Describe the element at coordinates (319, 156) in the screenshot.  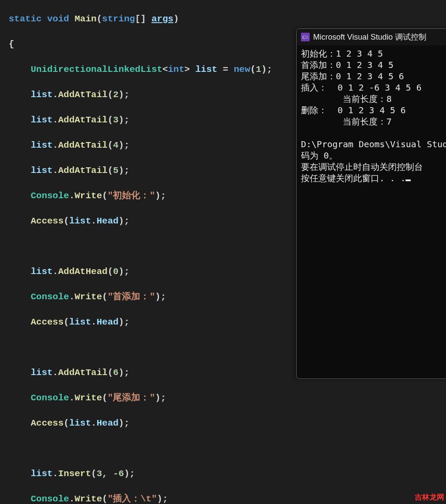
I see `console-line: 码为 0。` at that location.